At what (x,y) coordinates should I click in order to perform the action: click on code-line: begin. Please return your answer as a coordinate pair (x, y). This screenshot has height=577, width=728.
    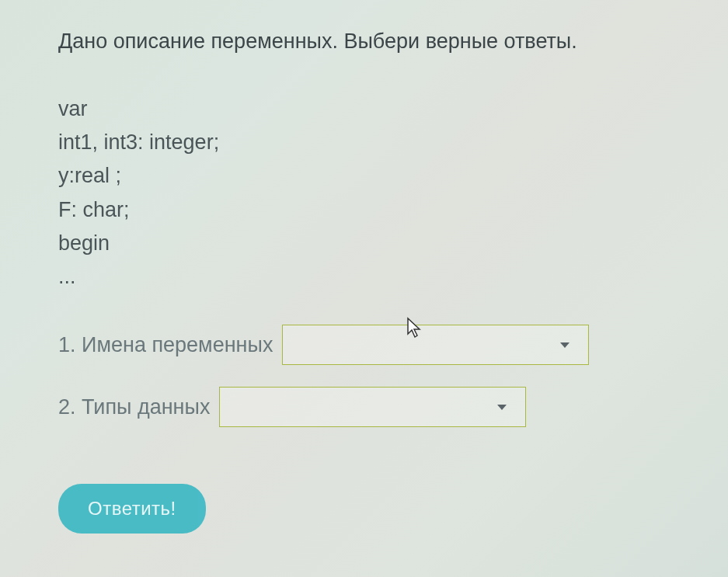
    Looking at the image, I should click on (364, 244).